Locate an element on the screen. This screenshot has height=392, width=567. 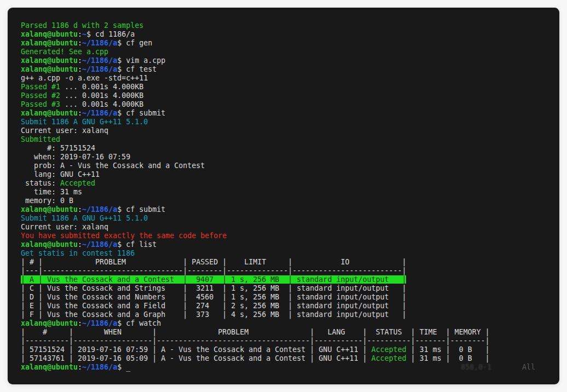
terminal-line: | C | Vus the Cossack and Strings | 3211… is located at coordinates (287, 289).